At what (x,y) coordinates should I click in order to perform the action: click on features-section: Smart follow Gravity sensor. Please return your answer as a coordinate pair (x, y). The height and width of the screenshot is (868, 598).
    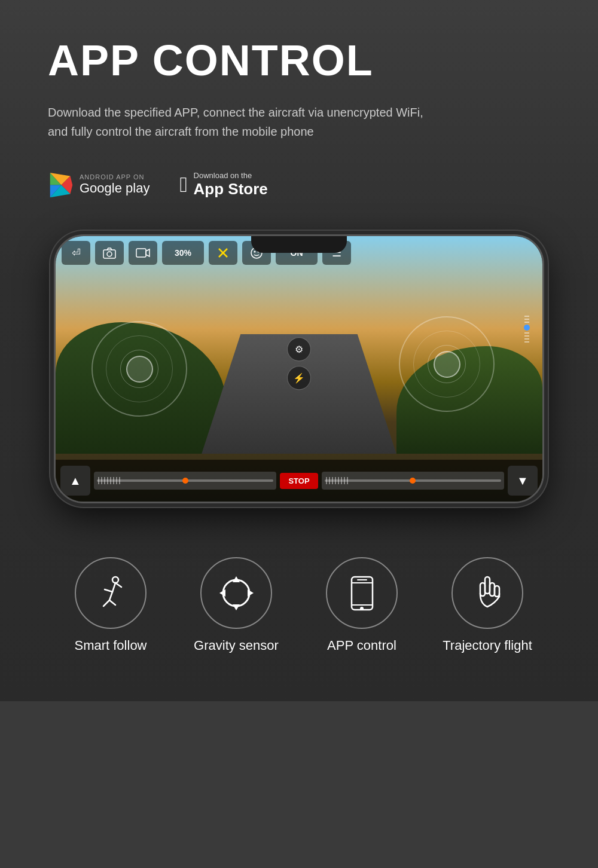
    Looking at the image, I should click on (299, 605).